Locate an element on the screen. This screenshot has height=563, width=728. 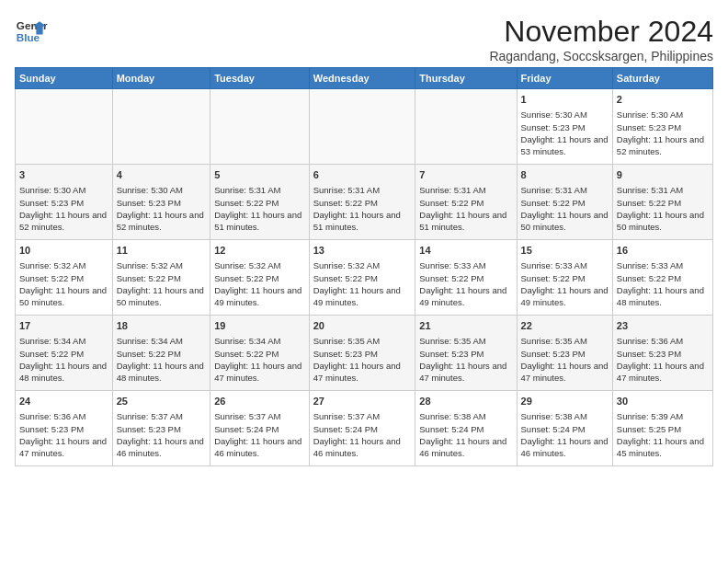
day-info: Sunrise: 5:38 AM is located at coordinates (564, 416).